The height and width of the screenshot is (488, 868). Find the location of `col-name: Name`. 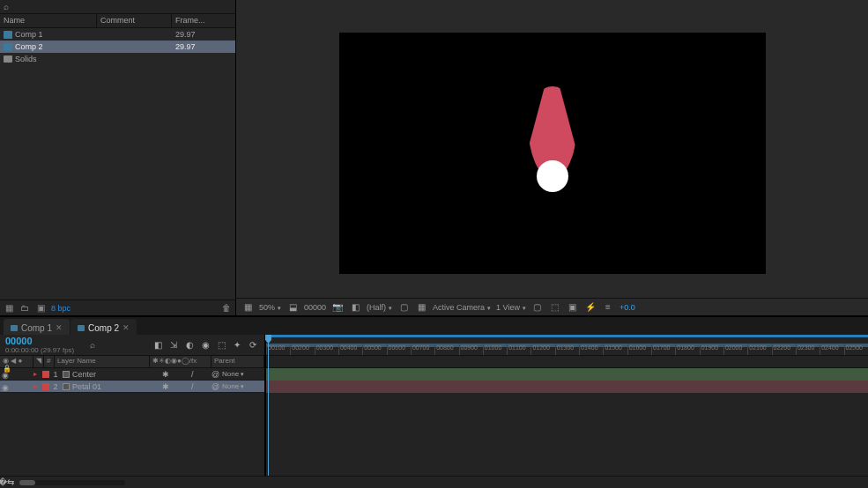

col-name: Name is located at coordinates (48, 21).